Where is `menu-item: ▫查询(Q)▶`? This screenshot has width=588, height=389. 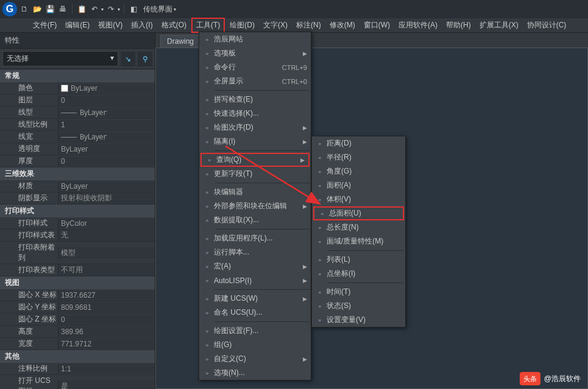 menu-item: ▫查询(Q)▶ is located at coordinates (255, 159).